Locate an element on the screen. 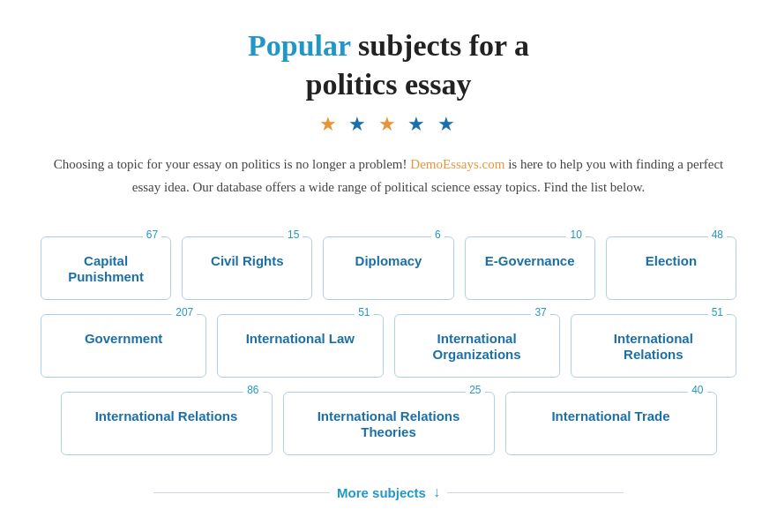 This screenshot has height=532, width=777. star-3: ★ is located at coordinates (389, 124).